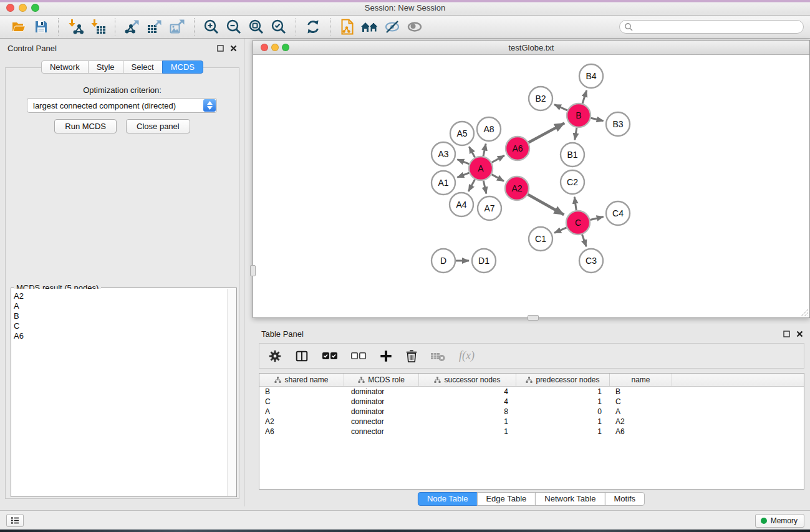 This screenshot has width=810, height=532. Describe the element at coordinates (481, 168) in the screenshot. I see `graph-node-A: A` at that location.